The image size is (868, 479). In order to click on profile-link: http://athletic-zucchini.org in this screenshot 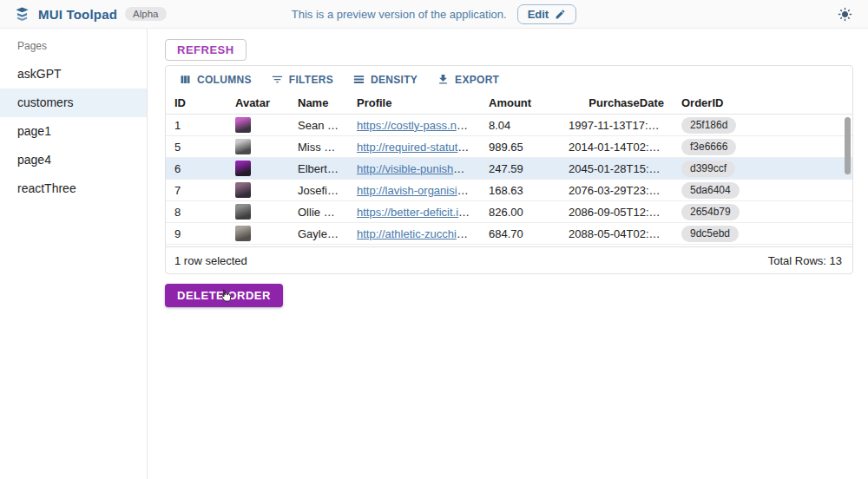, I will do `click(418, 234)`.